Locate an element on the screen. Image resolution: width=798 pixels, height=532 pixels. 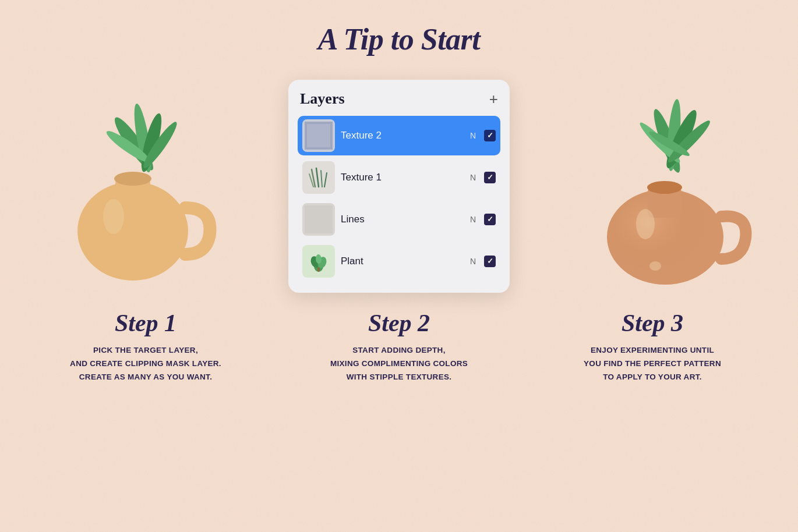
layer-name-texture2: Texture 2 is located at coordinates (402, 136).